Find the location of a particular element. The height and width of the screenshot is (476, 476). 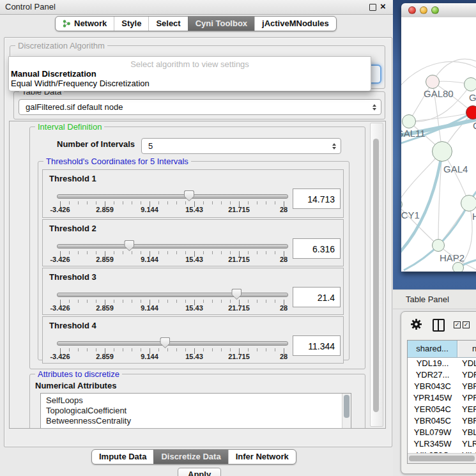

apply-button: Apply is located at coordinates (199, 472).